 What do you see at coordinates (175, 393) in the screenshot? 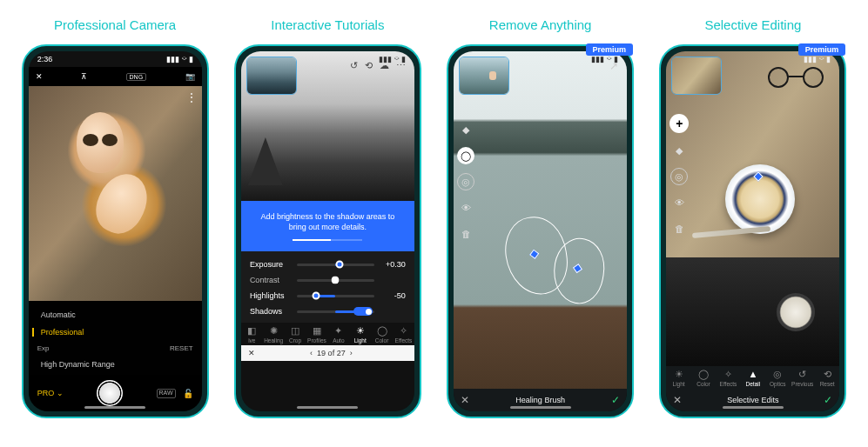
I see `camera-right-icons: RAW 🔓` at bounding box center [175, 393].